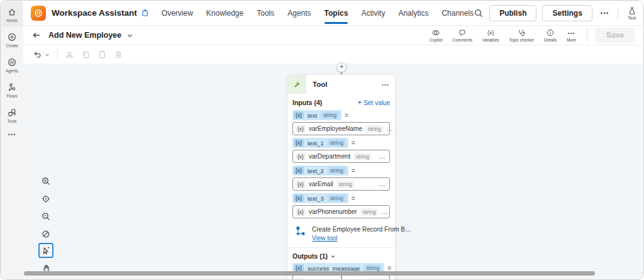  Describe the element at coordinates (341, 233) in the screenshot. I see `referenced-tool: Create Employee Record From B… View tool` at that location.